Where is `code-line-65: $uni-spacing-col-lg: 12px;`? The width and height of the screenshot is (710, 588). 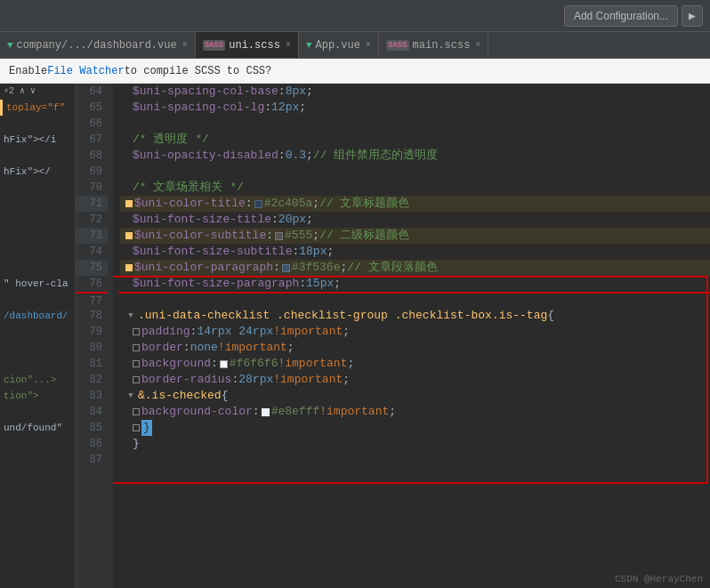
code-line-65: $uni-spacing-col-lg: 12px; is located at coordinates (415, 108).